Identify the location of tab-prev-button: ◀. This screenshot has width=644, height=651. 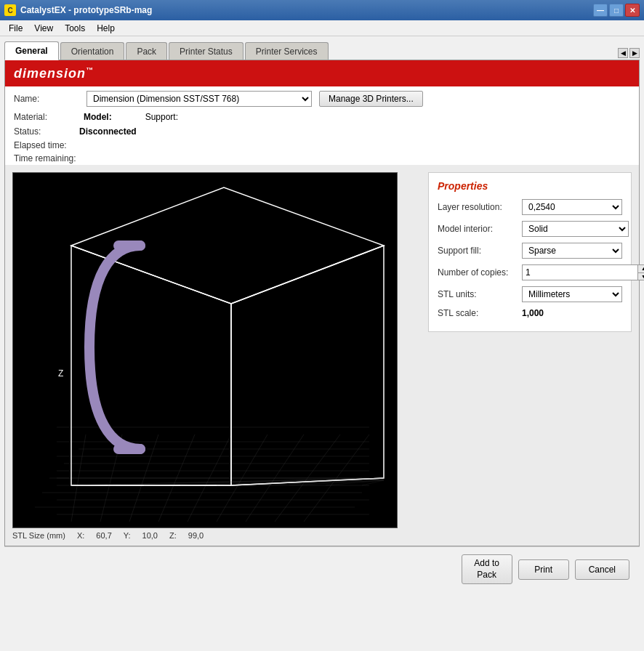
(623, 53).